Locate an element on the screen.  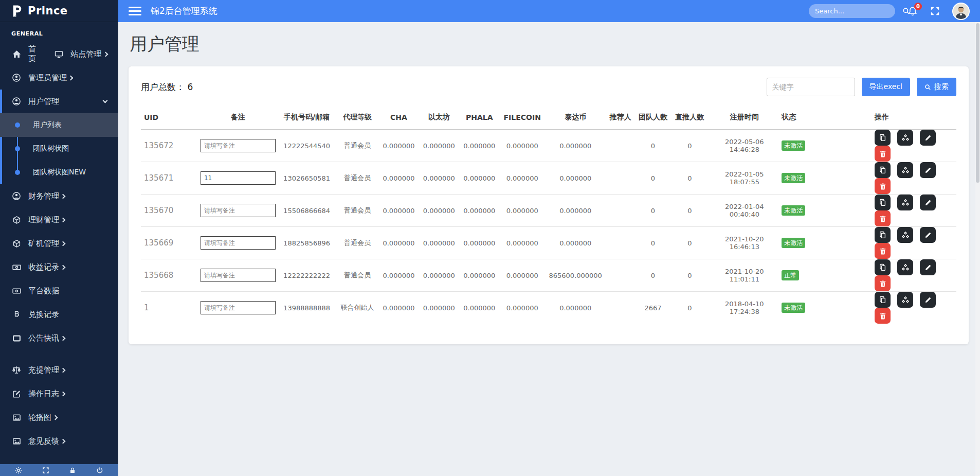
sidebar-item-user-management: 用户管理 is located at coordinates (59, 101).